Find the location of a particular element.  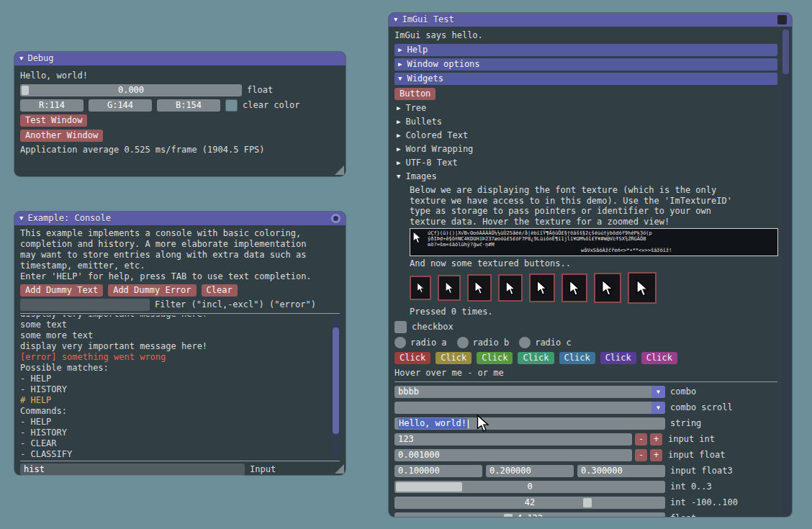

string-input-field: Hello, world! is located at coordinates (530, 423).